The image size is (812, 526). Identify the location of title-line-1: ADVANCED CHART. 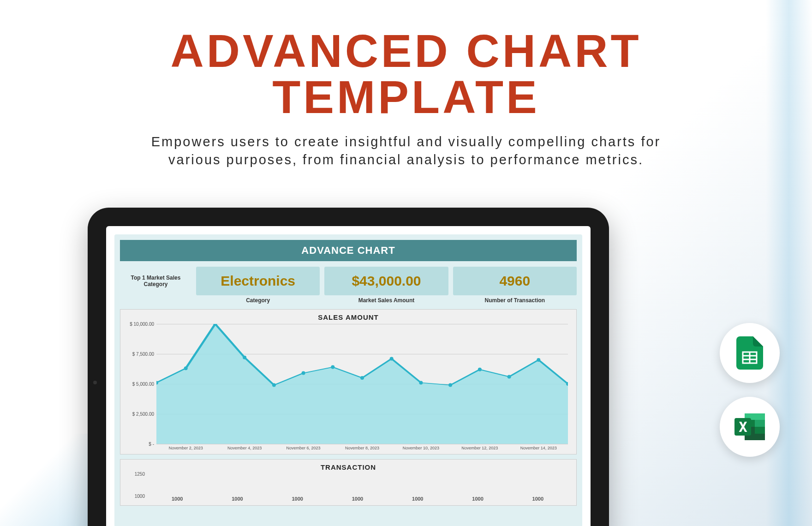
(406, 51).